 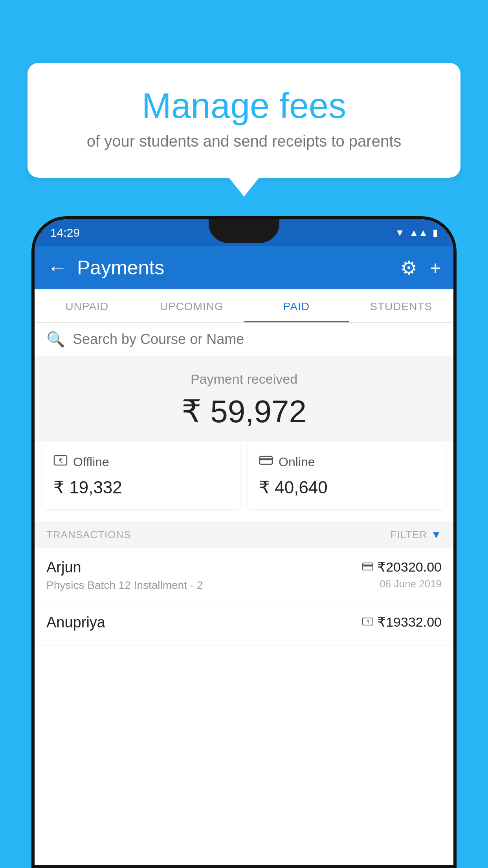 What do you see at coordinates (402, 306) in the screenshot?
I see `tab-students: STUDENTS` at bounding box center [402, 306].